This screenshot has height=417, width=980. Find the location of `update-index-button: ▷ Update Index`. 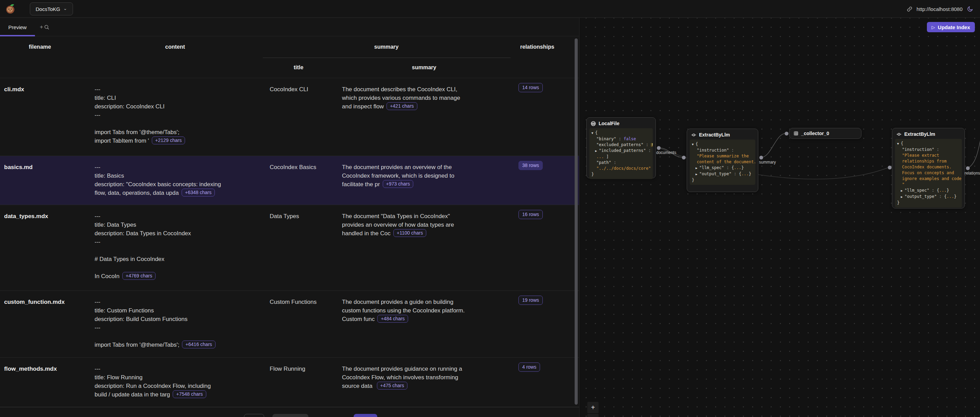

update-index-button: ▷ Update Index is located at coordinates (951, 27).